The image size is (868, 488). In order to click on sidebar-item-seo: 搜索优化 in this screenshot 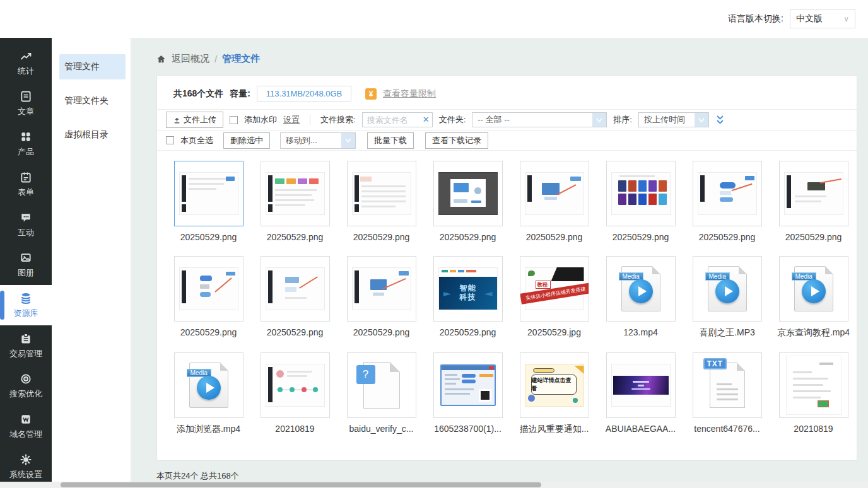, I will do `click(26, 386)`.